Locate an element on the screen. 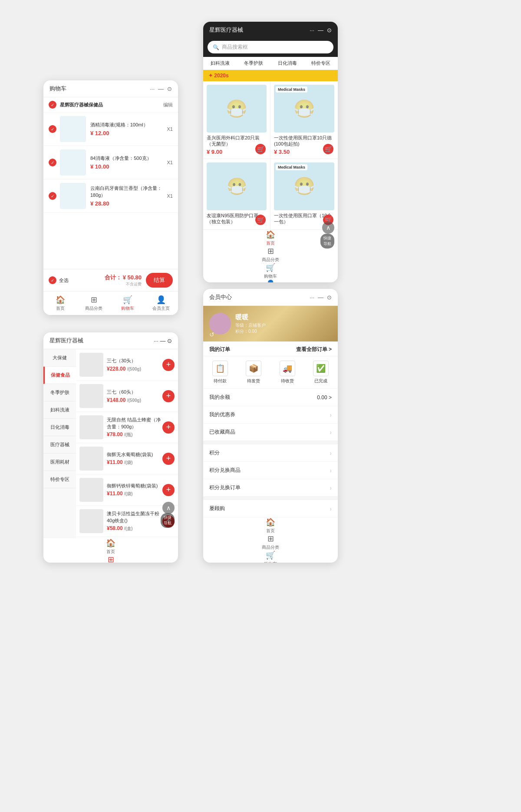 Image resolution: width=521 pixels, height=812 pixels. refresh-icon: ↺ is located at coordinates (212, 335).